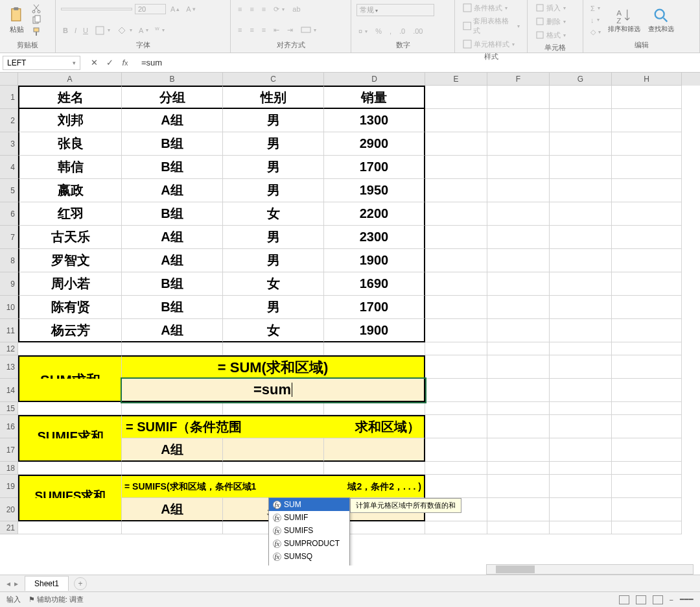 The image size is (700, 607). Describe the element at coordinates (491, 8) in the screenshot. I see `conditional-format-button: 条件格式` at that location.